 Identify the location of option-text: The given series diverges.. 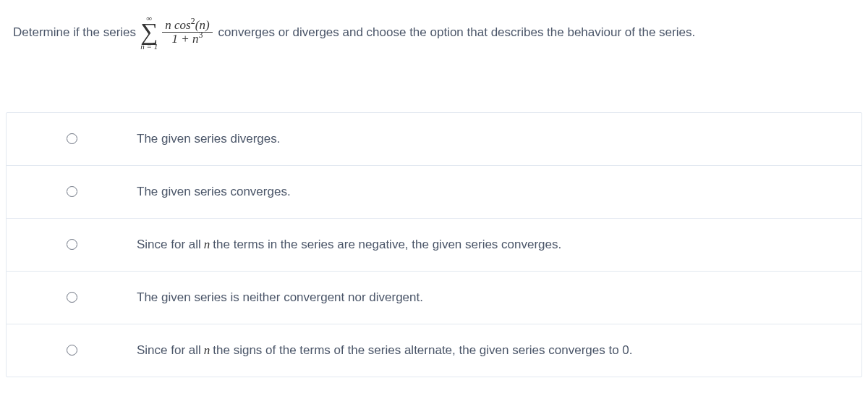
(208, 139).